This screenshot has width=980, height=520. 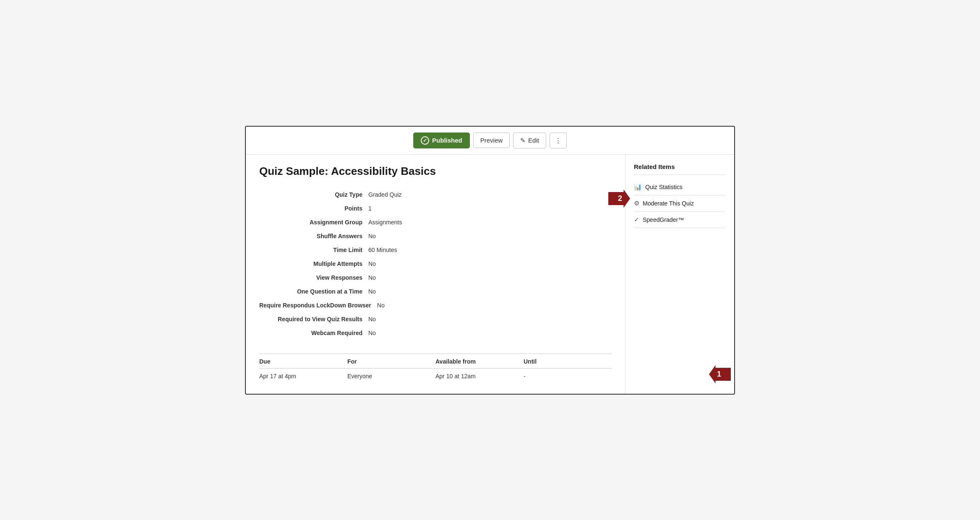 I want to click on toolbar: ✓ Published Preview ✎ Edit ⋮, so click(x=490, y=141).